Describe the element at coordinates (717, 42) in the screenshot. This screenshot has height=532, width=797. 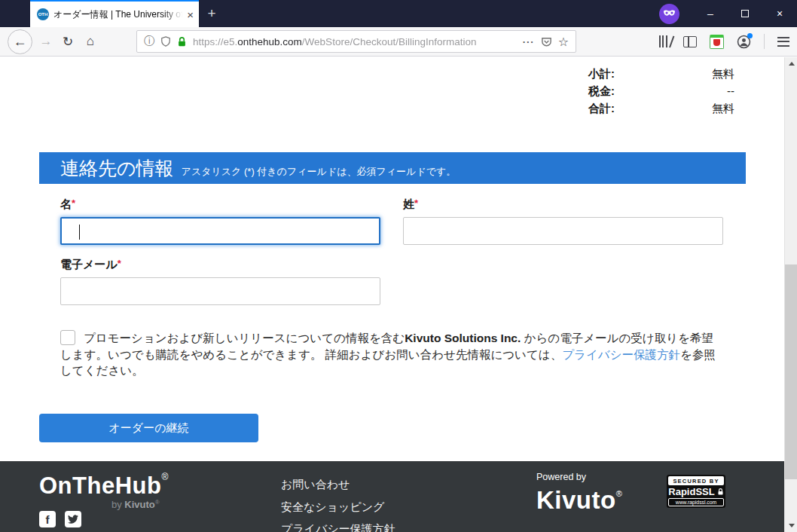
I see `extension-icon` at that location.